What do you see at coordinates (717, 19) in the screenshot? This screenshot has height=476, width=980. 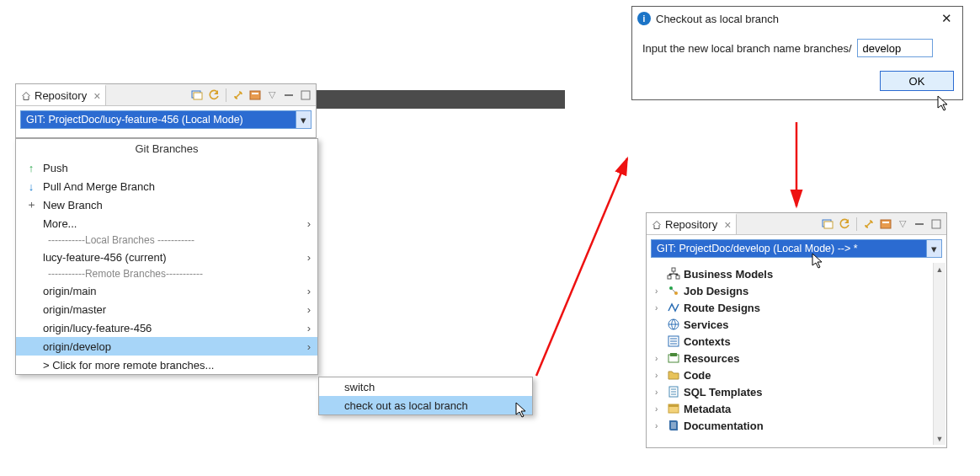 I see `dialog-title: Checkout as local branch` at bounding box center [717, 19].